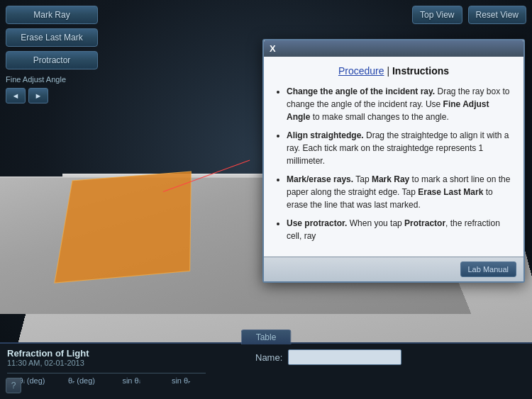  I want to click on procedure-link: Procedure, so click(362, 71).